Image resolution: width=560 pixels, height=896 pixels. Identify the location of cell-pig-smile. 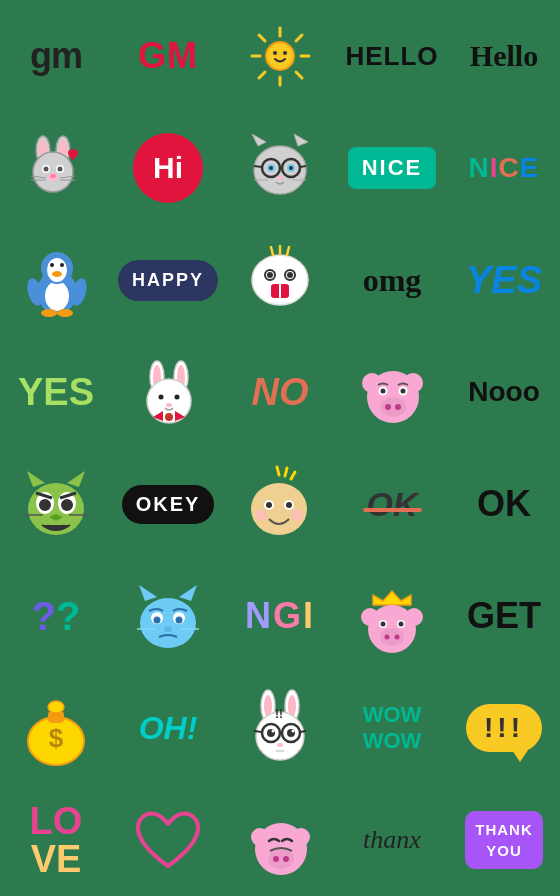
(280, 840).